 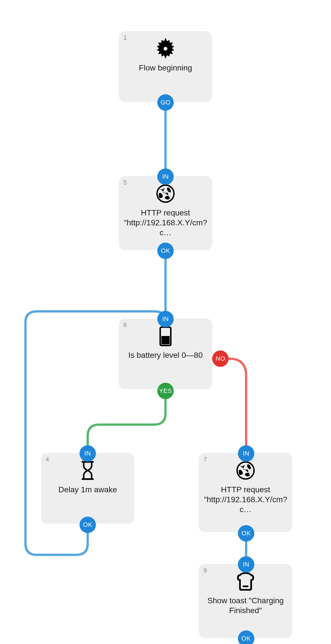 What do you see at coordinates (125, 325) in the screenshot?
I see `node-id: 6` at bounding box center [125, 325].